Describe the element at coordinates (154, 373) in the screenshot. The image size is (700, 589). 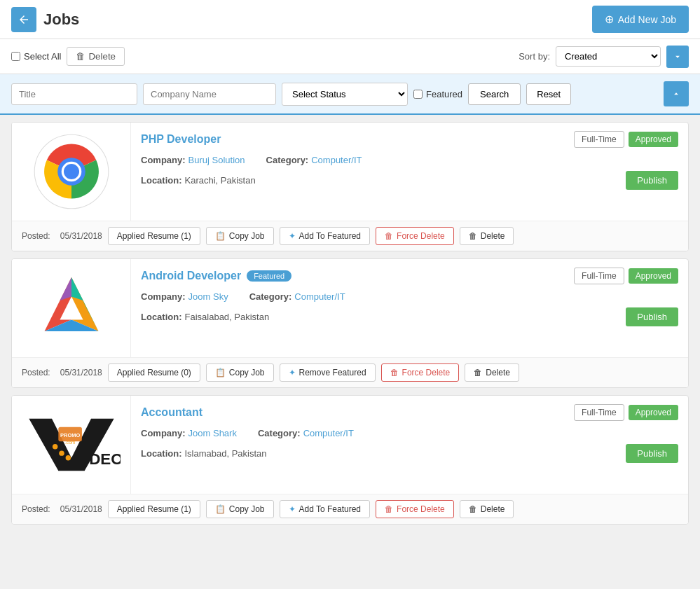
I see `applied-resume-button: Applied Resume (0)` at that location.